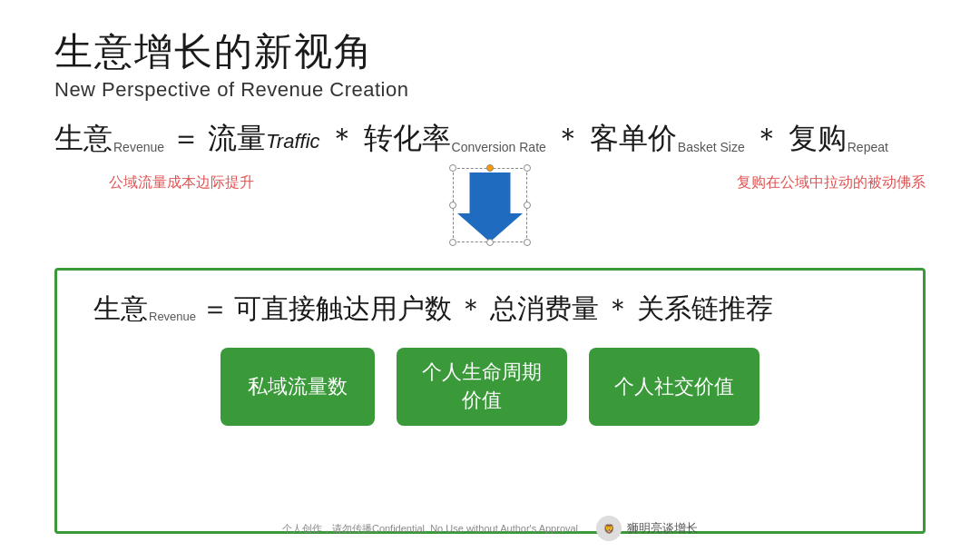  I want to click on handle-bl, so click(453, 242).